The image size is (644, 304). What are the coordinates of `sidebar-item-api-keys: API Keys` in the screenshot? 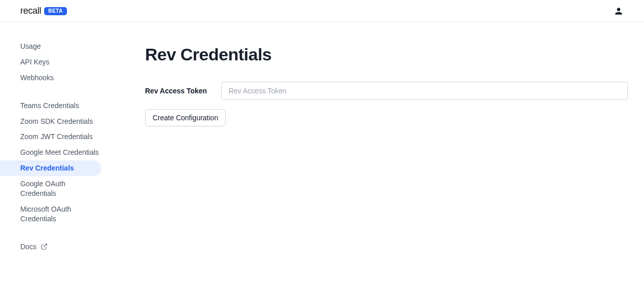 It's located at (51, 62).